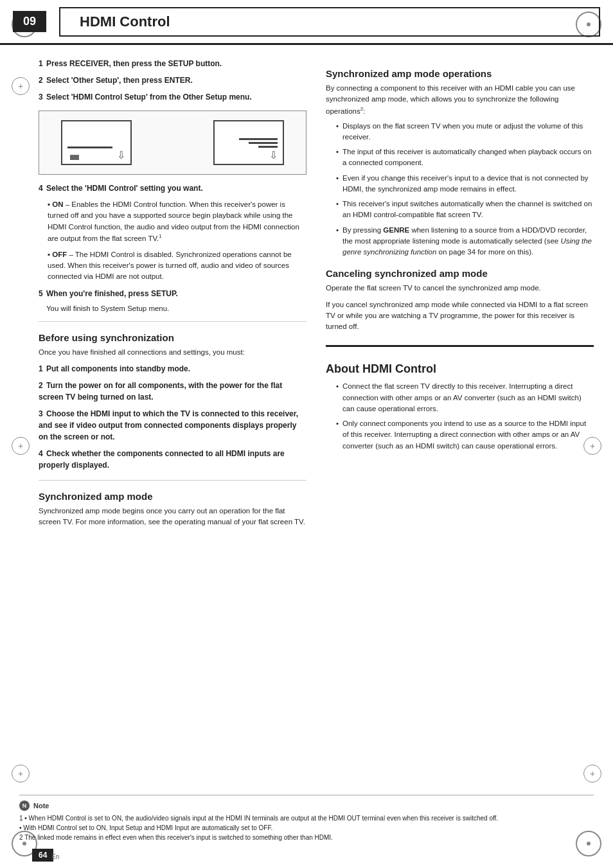  What do you see at coordinates (172, 188) in the screenshot?
I see `step-4: 4 Select the 'HDMI Control' setting you …` at bounding box center [172, 188].